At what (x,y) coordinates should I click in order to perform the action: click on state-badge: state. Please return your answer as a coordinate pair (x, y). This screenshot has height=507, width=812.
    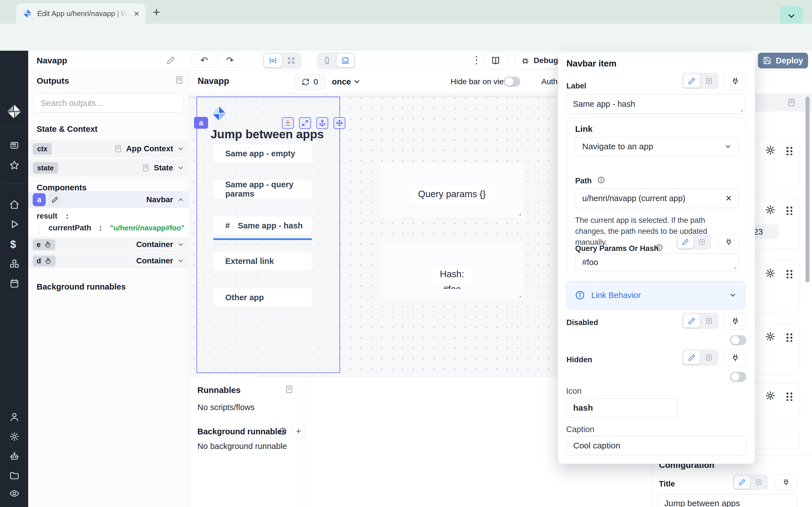
    Looking at the image, I should click on (45, 168).